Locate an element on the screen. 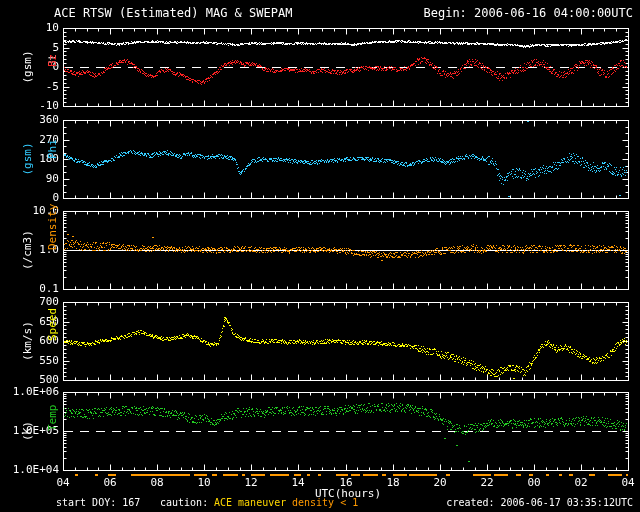 The height and width of the screenshot is (512, 640). x-tick-label: 06 is located at coordinates (110, 482).